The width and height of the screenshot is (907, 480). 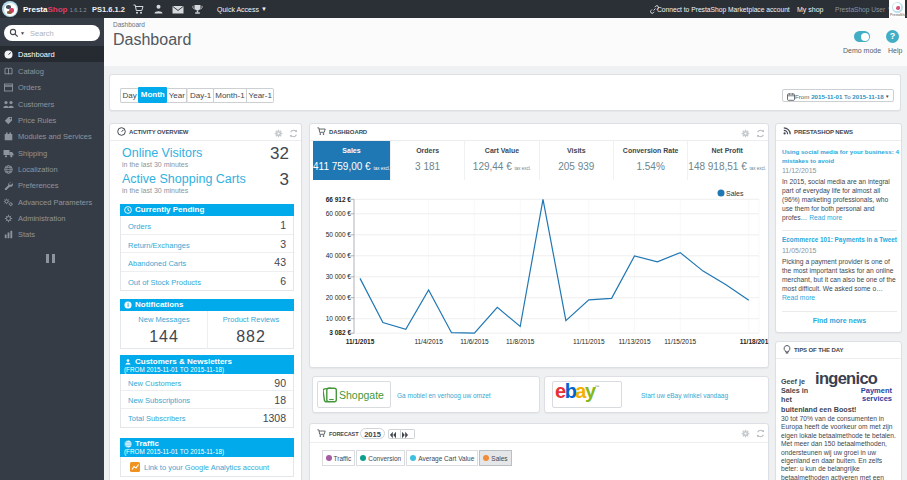 What do you see at coordinates (339, 298) in the screenshot?
I see `svg-text: 20 000 €` at bounding box center [339, 298].